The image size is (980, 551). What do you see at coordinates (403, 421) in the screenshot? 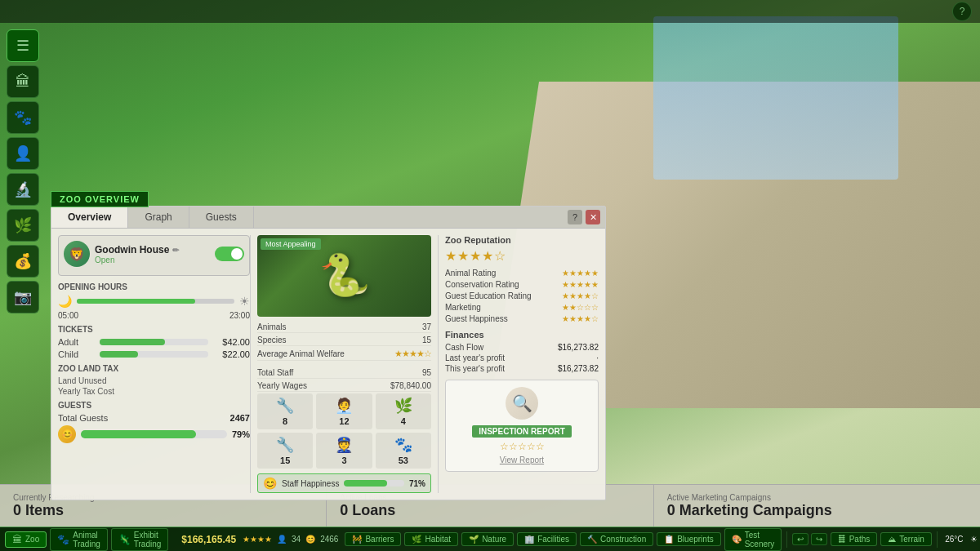
I see `staff-num-2: 4` at bounding box center [403, 421].